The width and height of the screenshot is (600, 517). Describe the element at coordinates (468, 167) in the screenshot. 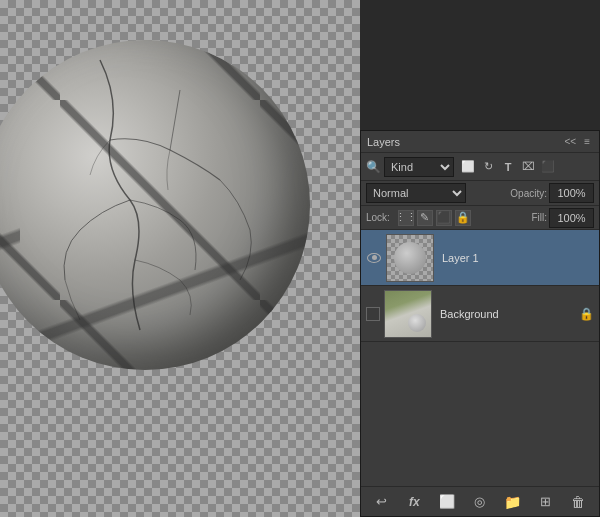

I see `pixel-icon: ⬜` at that location.